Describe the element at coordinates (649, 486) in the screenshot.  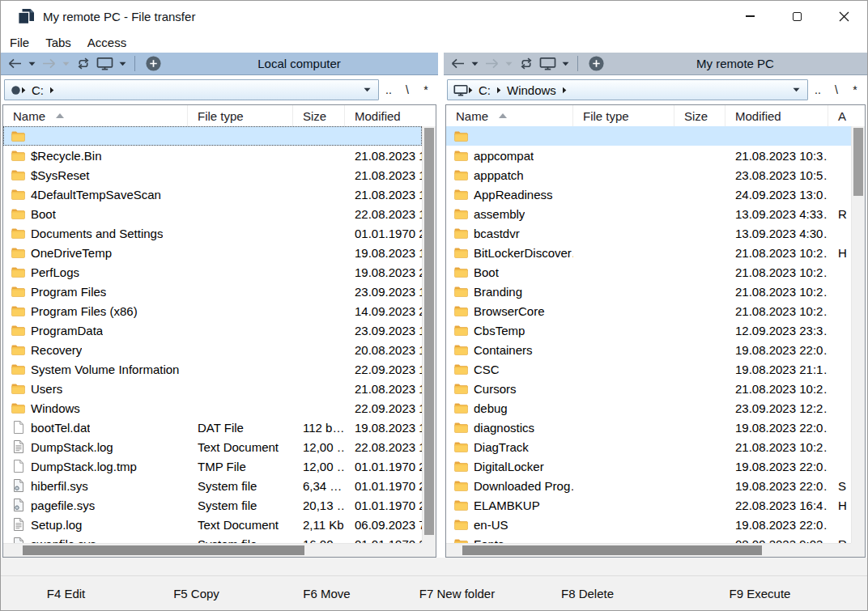
I see `file-row: Downloaded Prog…19.08.2023 22:0…S` at that location.